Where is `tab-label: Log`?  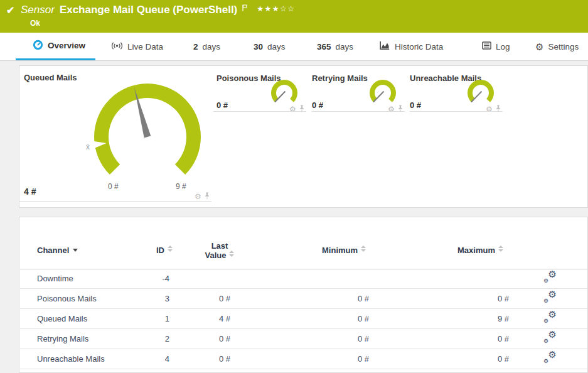
tab-label: Log is located at coordinates (503, 46).